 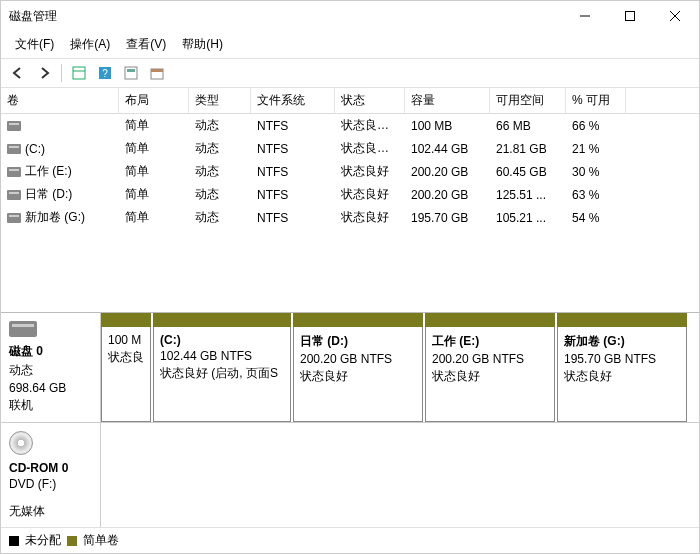 I want to click on menu-help: 帮助(H), so click(x=202, y=44).